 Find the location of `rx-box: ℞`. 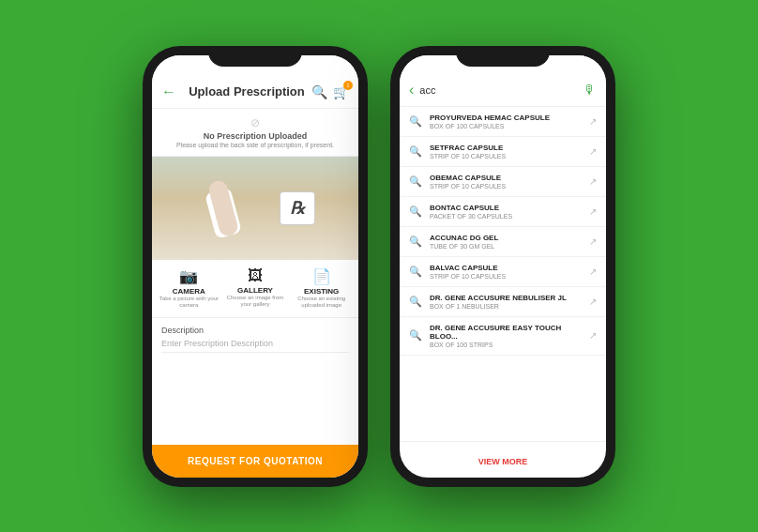

rx-box: ℞ is located at coordinates (297, 208).